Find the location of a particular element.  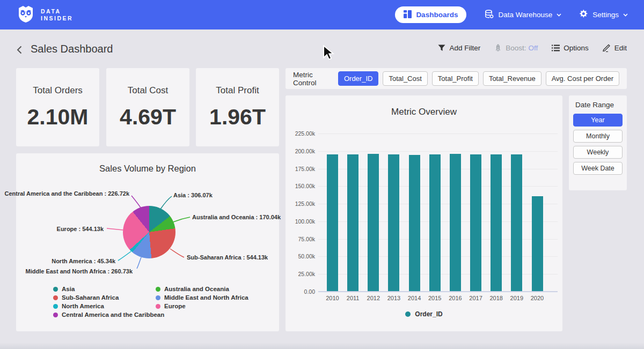

bar-2012 is located at coordinates (374, 223).